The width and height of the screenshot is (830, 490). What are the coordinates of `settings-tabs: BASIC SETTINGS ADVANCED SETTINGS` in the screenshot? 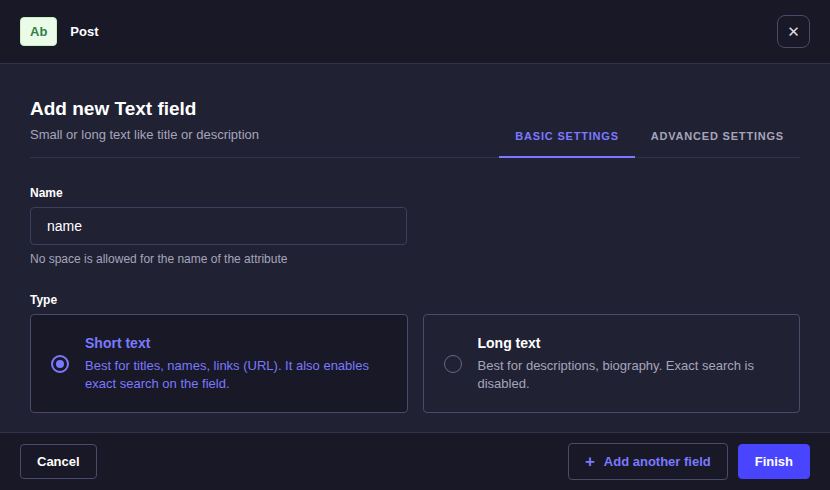 It's located at (650, 136).